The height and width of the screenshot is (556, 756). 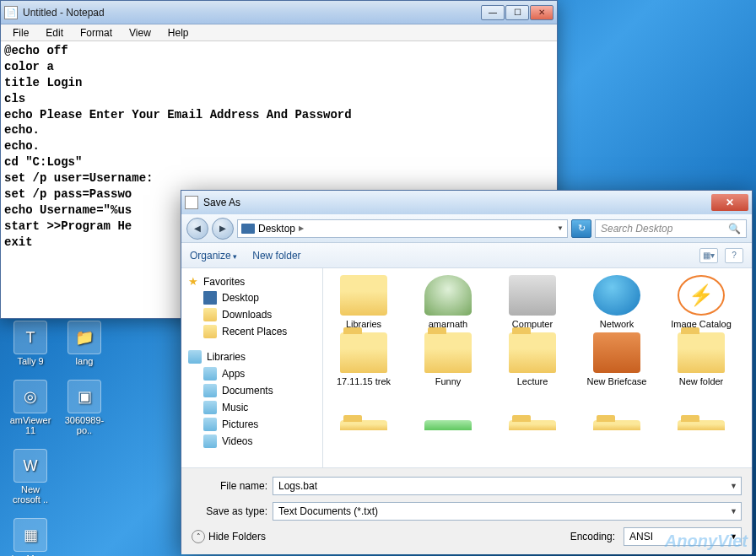 What do you see at coordinates (532, 381) in the screenshot?
I see `file-label: Lecture` at bounding box center [532, 381].